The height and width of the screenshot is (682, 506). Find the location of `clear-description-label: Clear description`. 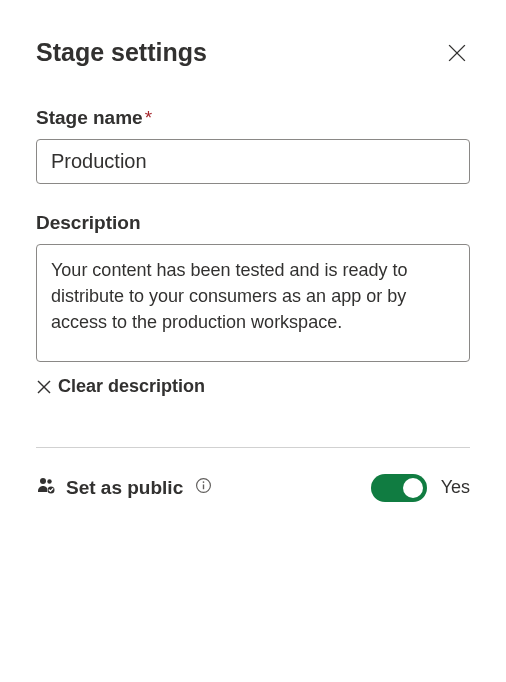

clear-description-label: Clear description is located at coordinates (132, 386).